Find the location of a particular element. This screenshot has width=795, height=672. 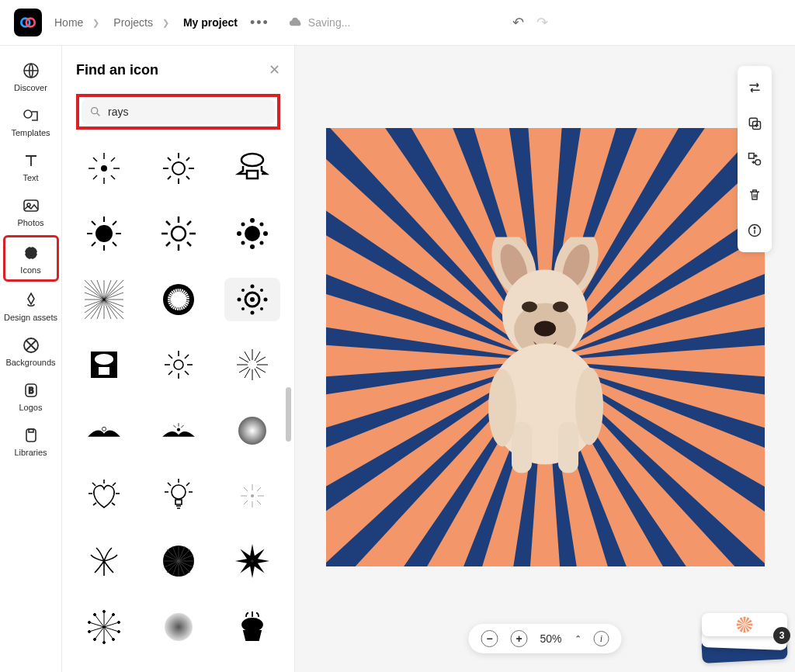

svg-text: B is located at coordinates (31, 391).